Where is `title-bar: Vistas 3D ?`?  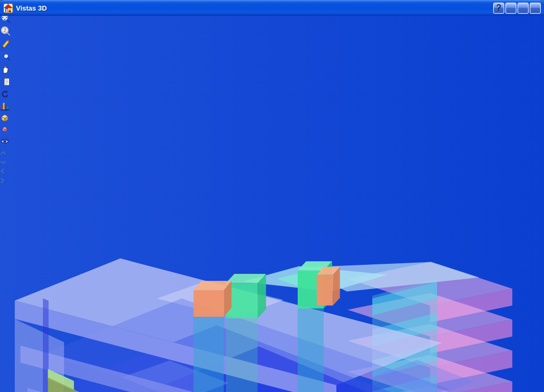
title-bar: Vistas 3D ? is located at coordinates (272, 8).